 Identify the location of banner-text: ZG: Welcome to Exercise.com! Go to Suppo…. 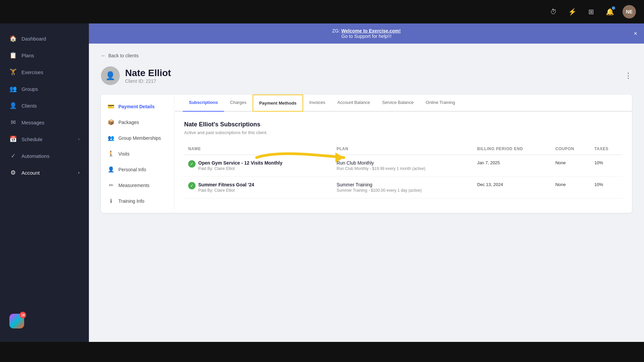
(366, 34).